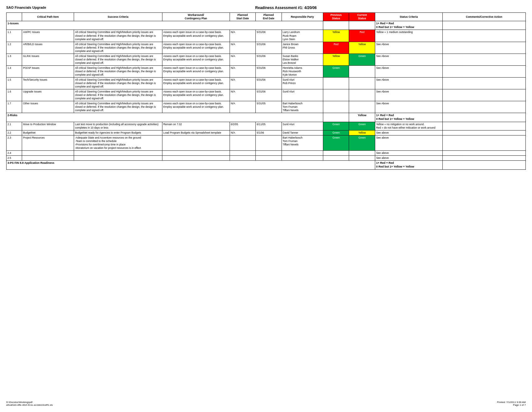 Image resolution: width=532 pixels, height=412 pixels. I want to click on cell-num: 1.1, so click(14, 36).